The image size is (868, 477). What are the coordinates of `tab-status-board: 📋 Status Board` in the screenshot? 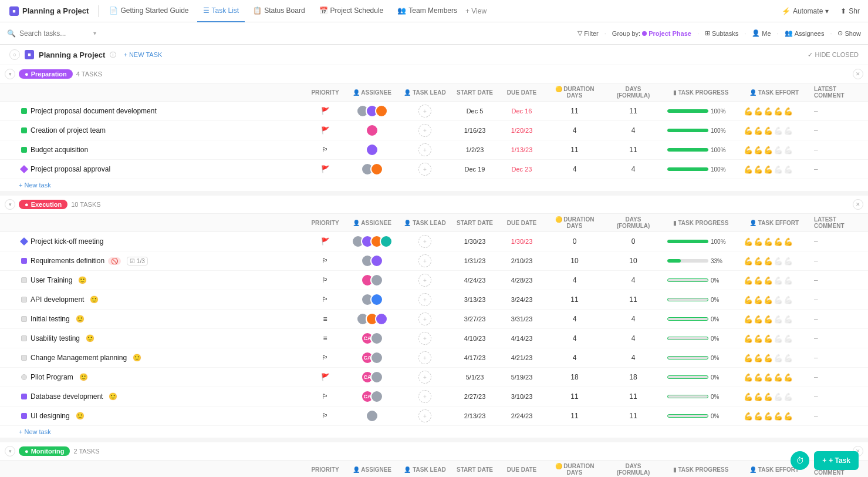 It's located at (279, 11).